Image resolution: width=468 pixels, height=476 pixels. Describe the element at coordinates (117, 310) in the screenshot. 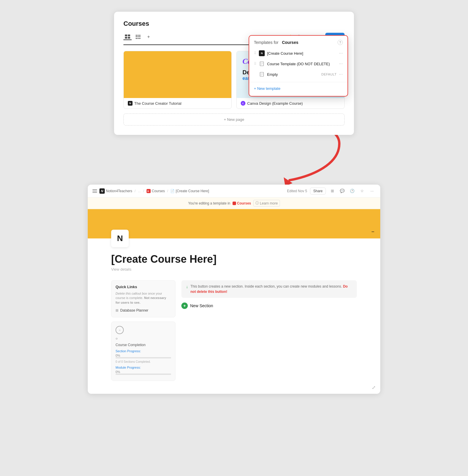

I see `database-icon: ⊞` at that location.